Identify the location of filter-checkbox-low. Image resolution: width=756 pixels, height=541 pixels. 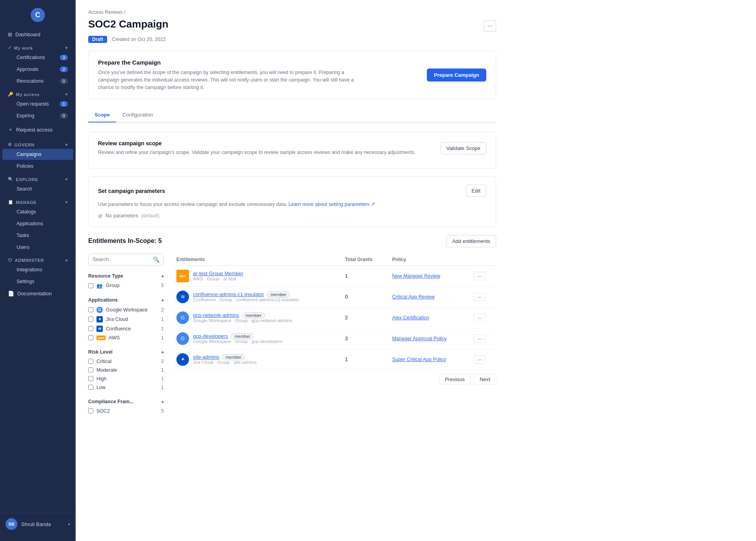
(91, 387).